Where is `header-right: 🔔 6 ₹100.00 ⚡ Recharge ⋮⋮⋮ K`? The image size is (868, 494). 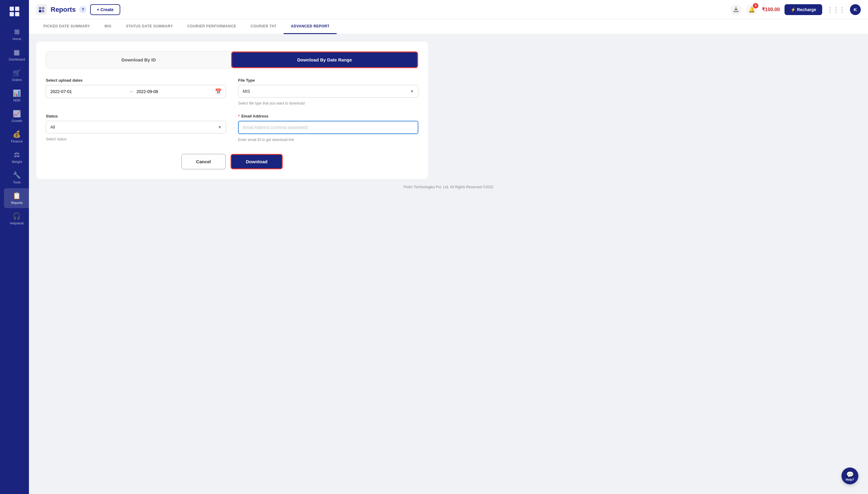
header-right: 🔔 6 ₹100.00 ⚡ Recharge ⋮⋮⋮ K is located at coordinates (796, 10).